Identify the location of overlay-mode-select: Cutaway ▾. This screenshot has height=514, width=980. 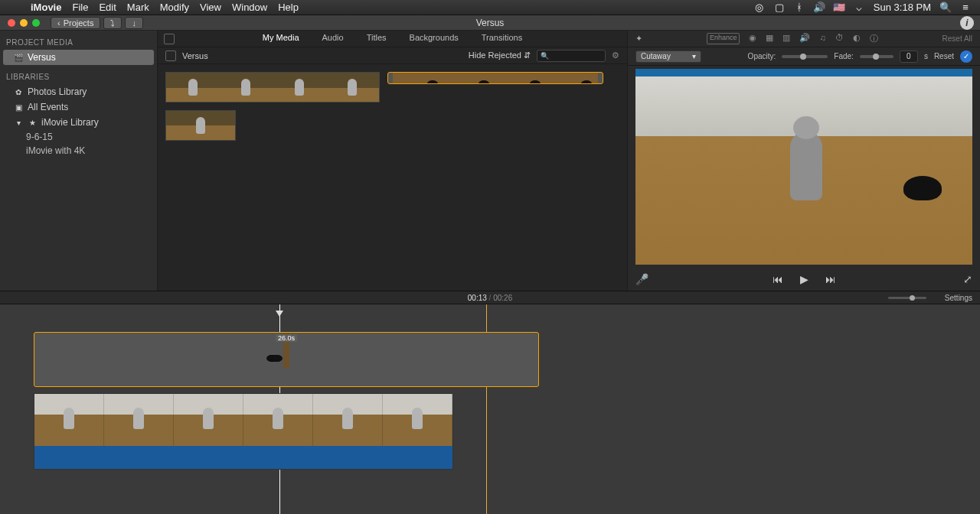
(668, 57).